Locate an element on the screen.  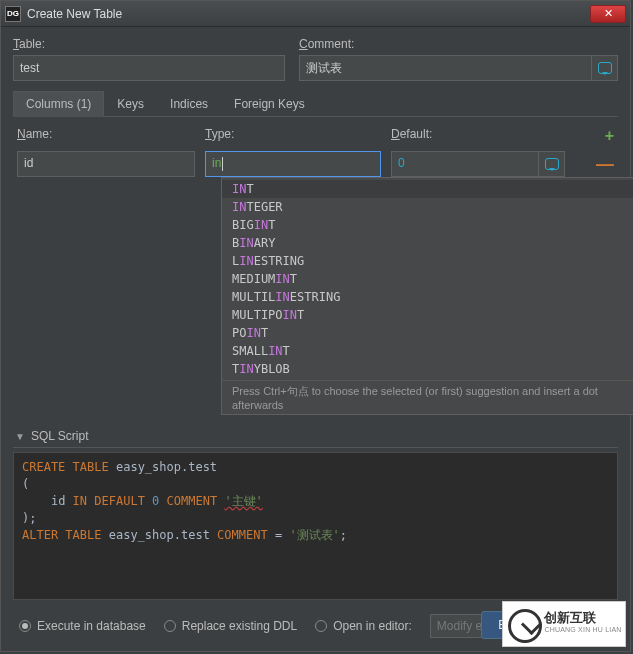
radio-execute-db: Execute in database is located at coordinates (82, 626).